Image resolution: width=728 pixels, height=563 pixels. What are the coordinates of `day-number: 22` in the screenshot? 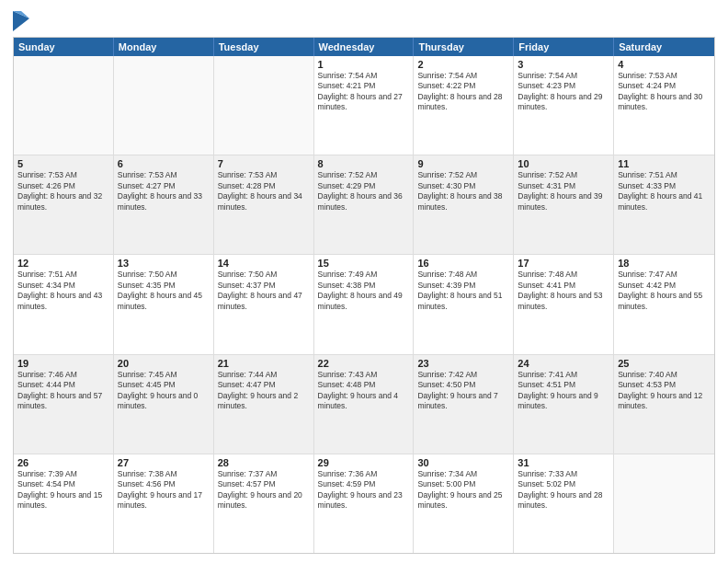 It's located at (364, 363).